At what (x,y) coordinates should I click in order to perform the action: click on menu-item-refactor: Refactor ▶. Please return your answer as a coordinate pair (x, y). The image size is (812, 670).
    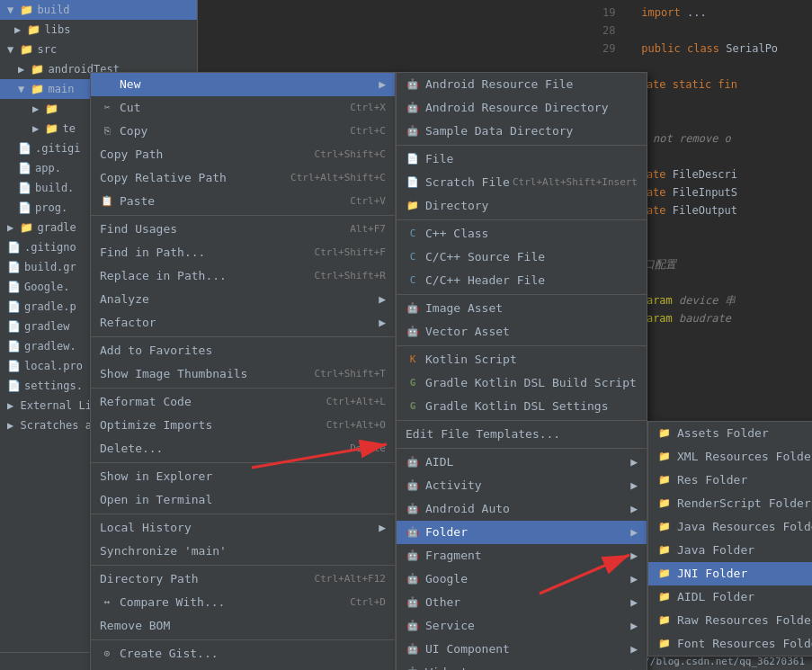
    Looking at the image, I should click on (243, 323).